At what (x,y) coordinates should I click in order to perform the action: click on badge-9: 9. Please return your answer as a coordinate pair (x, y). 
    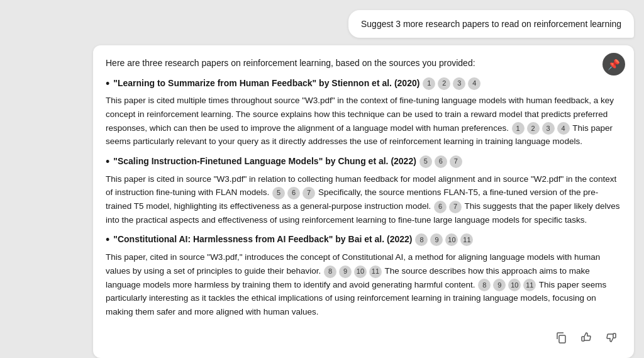
    Looking at the image, I should click on (436, 240).